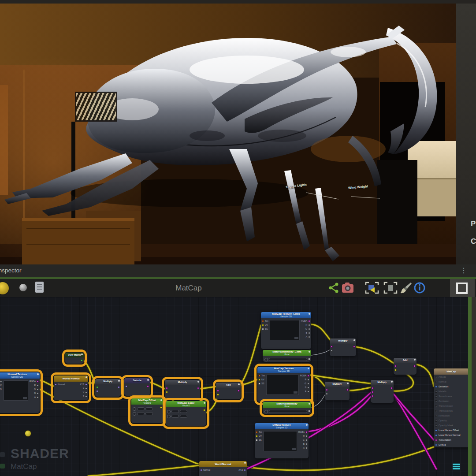  Describe the element at coordinates (451, 387) in the screenshot. I see `master-port: Emission` at that location.